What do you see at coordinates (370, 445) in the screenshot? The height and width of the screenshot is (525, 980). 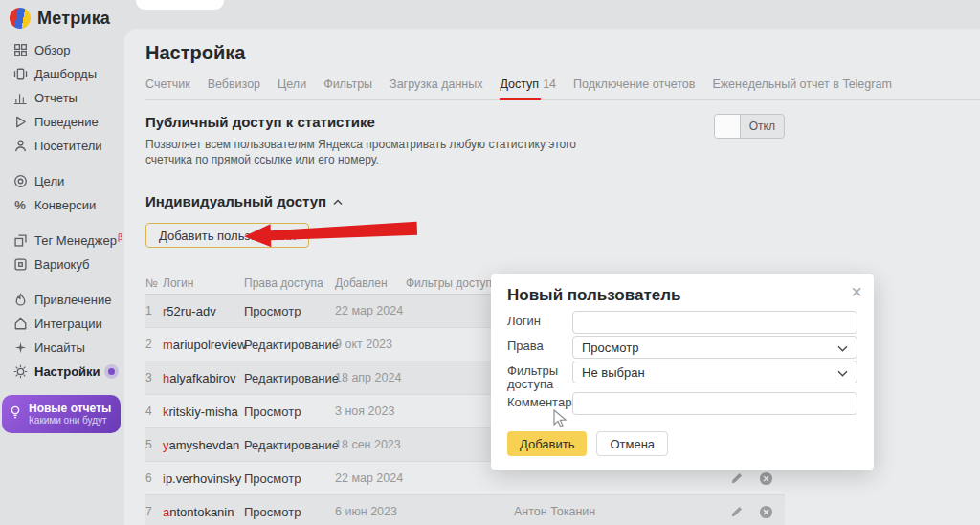 I see `row-added: 18 сен 2023` at bounding box center [370, 445].